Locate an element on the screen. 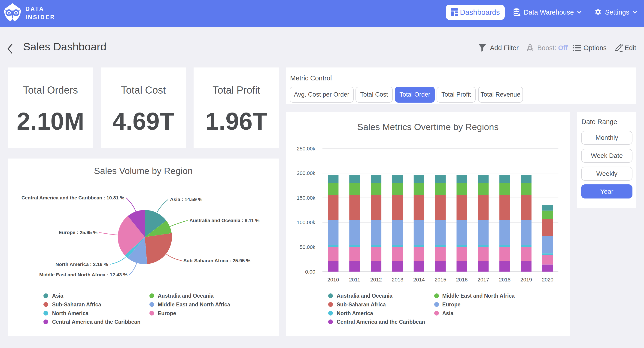  svg-text: 2015 is located at coordinates (440, 280).